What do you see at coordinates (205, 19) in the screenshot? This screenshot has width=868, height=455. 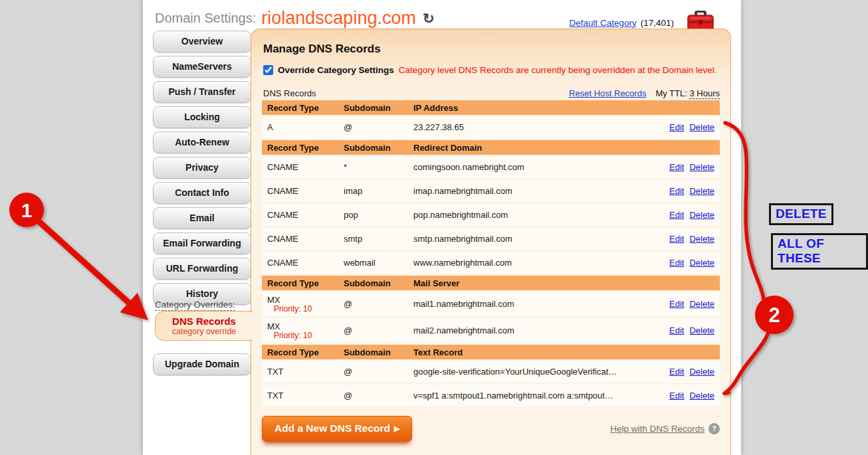 I see `page-title-label: Domain Settings:` at bounding box center [205, 19].